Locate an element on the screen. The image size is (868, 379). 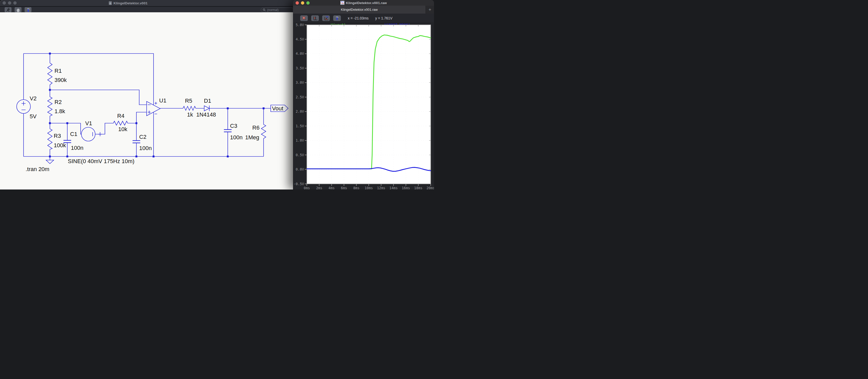
net-flag-vout: Vout is located at coordinates (279, 108).